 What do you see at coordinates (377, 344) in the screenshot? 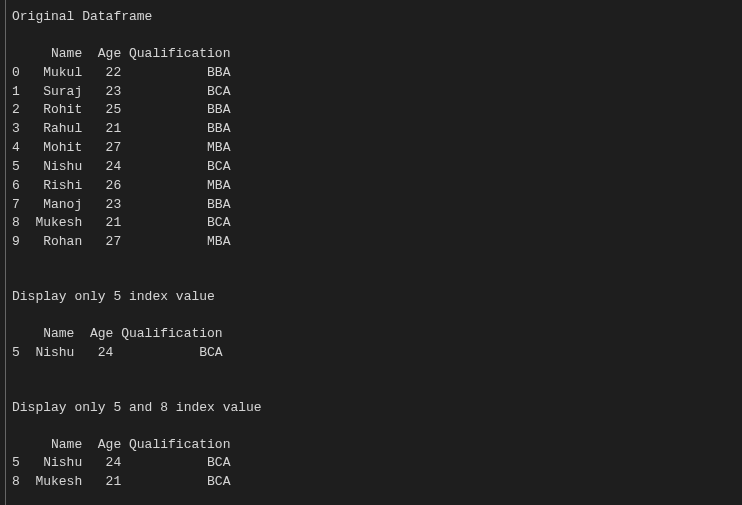
I see `section2-table: Name Age Qualification 5 Nishu 24 BCA` at bounding box center [377, 344].